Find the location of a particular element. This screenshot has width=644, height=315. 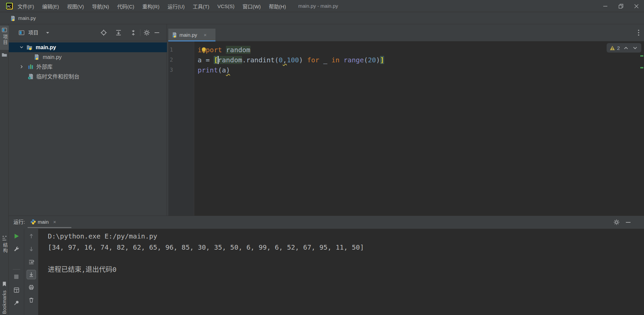

warning-icon is located at coordinates (612, 48).